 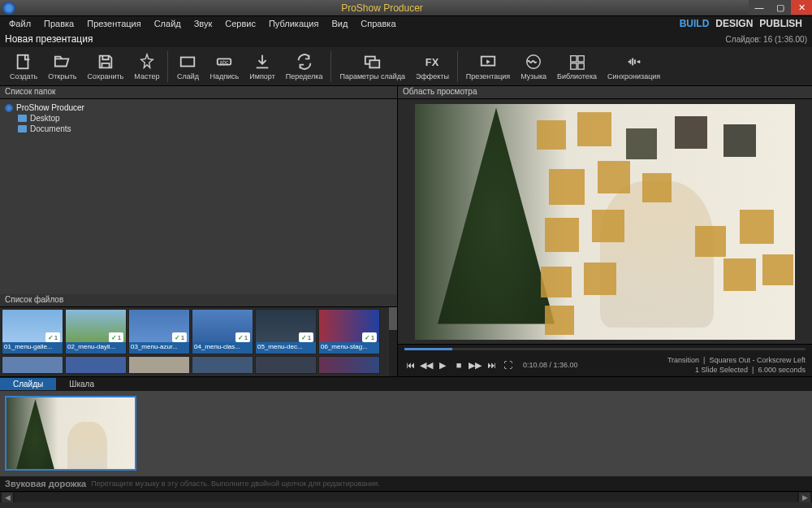 I want to click on tool-open: Открыть, so click(x=62, y=67).